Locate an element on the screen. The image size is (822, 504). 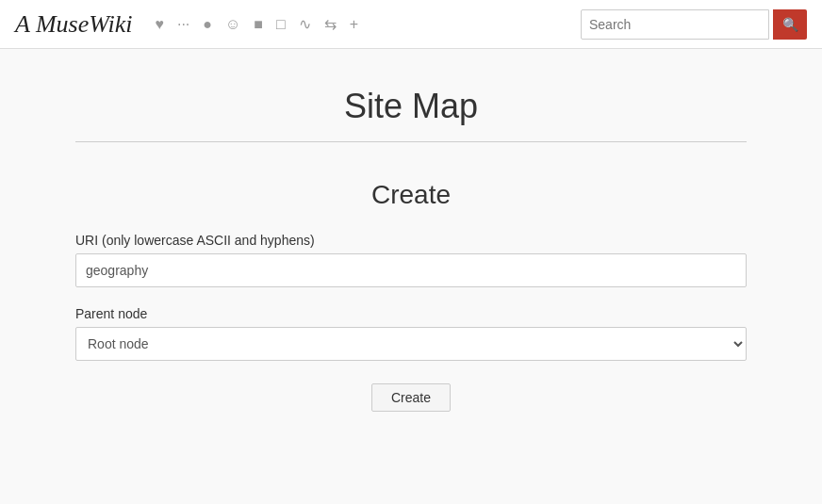
section-title: Create is located at coordinates (411, 195).